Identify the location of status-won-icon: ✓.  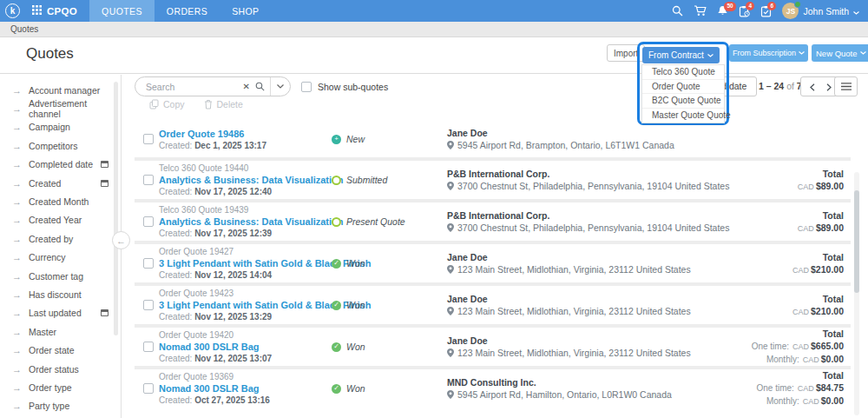
(337, 264).